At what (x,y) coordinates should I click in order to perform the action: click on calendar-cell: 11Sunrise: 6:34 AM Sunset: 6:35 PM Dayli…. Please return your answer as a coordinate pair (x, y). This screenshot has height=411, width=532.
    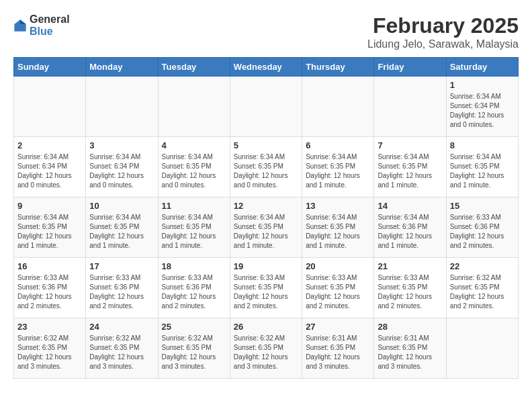
    Looking at the image, I should click on (193, 228).